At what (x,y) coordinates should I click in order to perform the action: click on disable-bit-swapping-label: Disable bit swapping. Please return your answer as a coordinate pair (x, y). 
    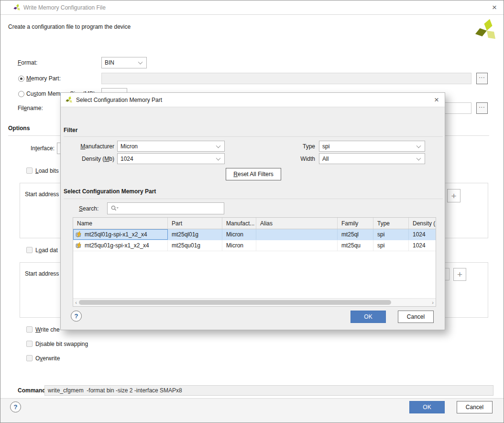
    Looking at the image, I should click on (62, 344).